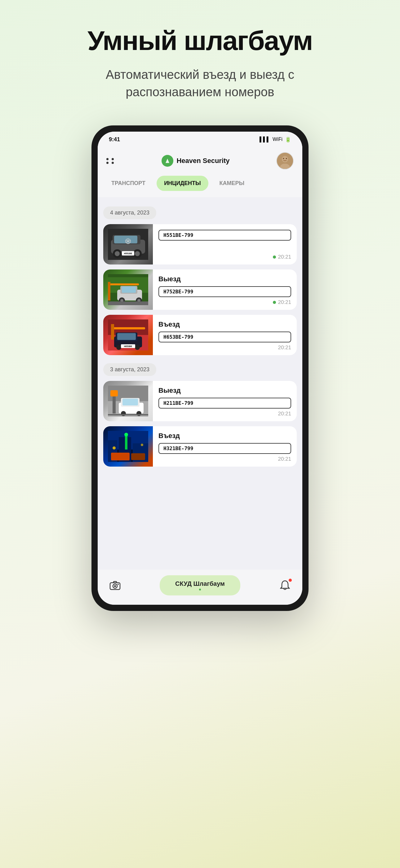 This screenshot has width=400, height=868. I want to click on card-image: Н551ВЕ, so click(128, 244).